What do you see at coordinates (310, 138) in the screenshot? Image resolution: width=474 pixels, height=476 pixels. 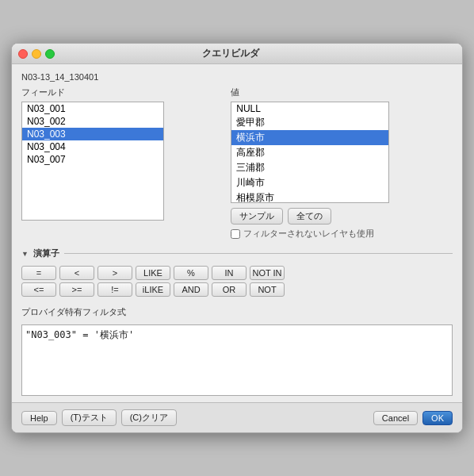 I see `list-item: 横浜市` at bounding box center [310, 138].